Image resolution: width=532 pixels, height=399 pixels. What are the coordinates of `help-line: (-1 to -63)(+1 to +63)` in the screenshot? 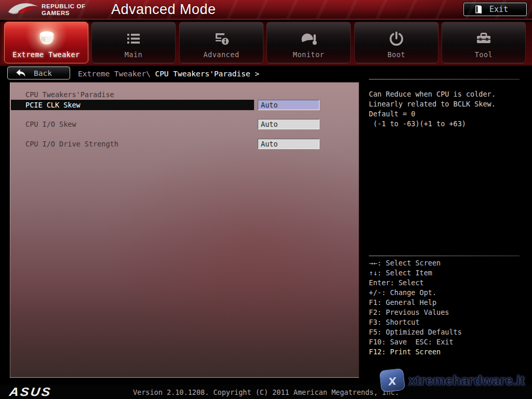 It's located at (447, 124).